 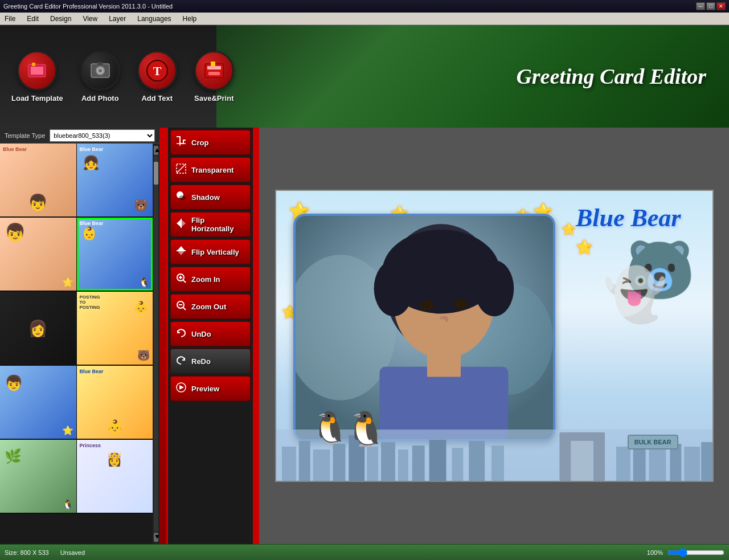 What do you see at coordinates (211, 279) in the screenshot?
I see `zoom-in-button: Zoom In` at bounding box center [211, 279].